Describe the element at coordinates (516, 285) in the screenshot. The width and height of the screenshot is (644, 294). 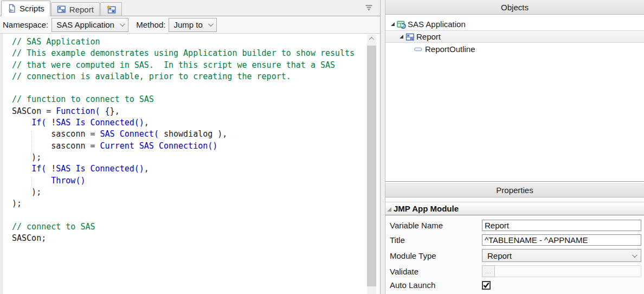
I see `property-row-auto-launch: Auto Launch` at that location.